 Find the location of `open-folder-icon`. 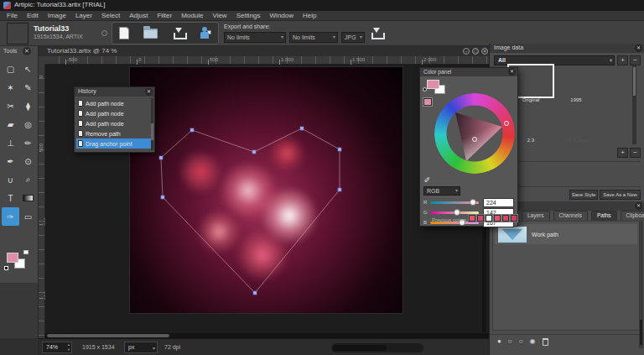

open-folder-icon is located at coordinates (151, 34).